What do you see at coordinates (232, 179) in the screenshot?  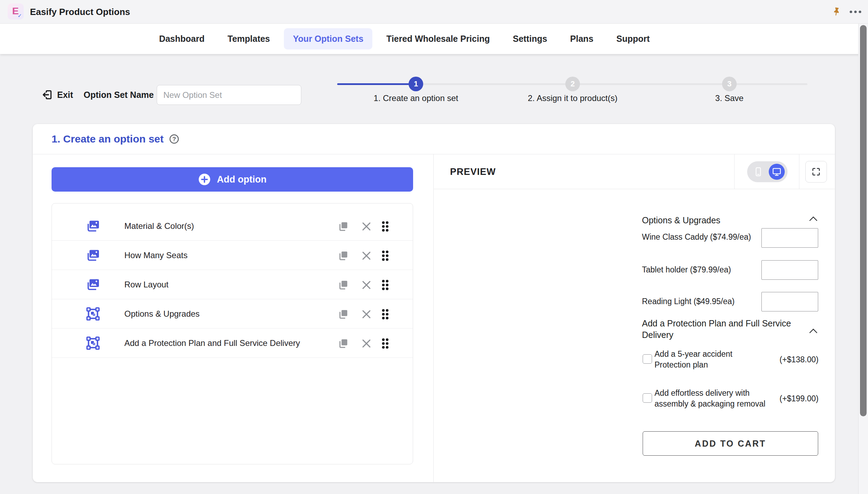 I see `add-option-button: Add option` at bounding box center [232, 179].